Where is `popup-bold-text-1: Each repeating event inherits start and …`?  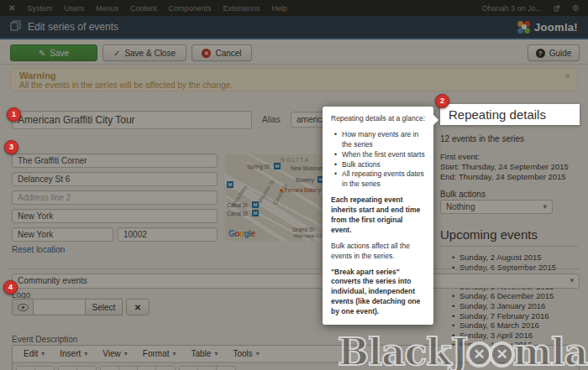
popup-bold-text-1: Each repeating event inherits start and … is located at coordinates (378, 216).